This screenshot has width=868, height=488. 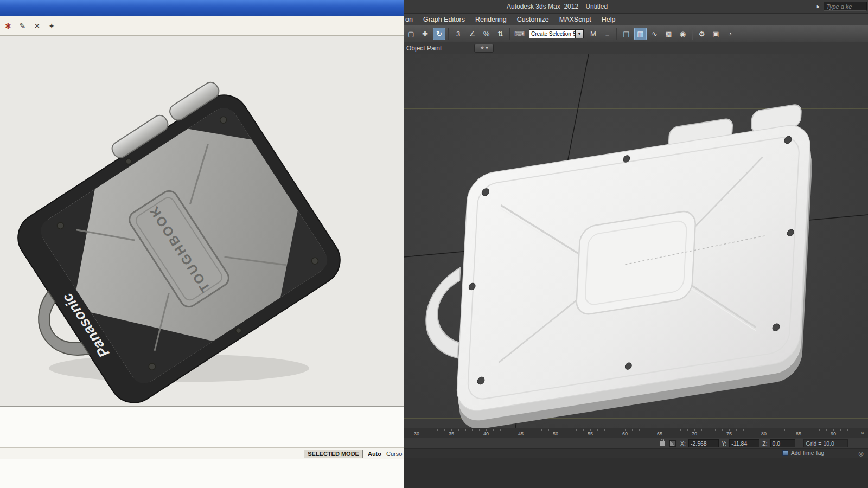 I want to click on statusbar: X: -2.568 Y: -11.84 Z: 0.0 Grid = 10.0, so click(x=636, y=443).